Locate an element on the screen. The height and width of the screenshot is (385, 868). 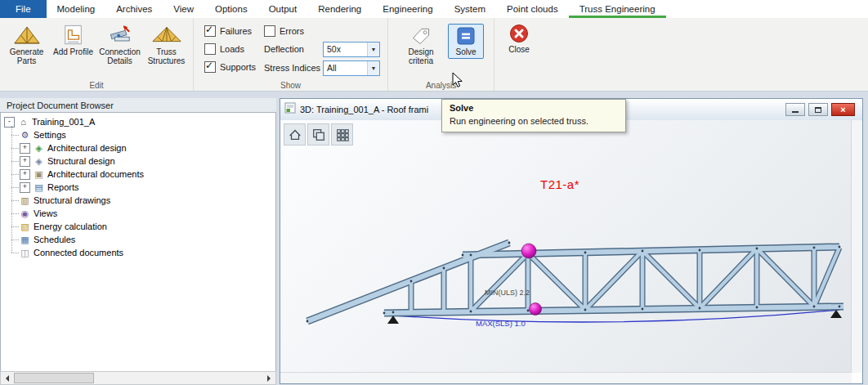
tree-item-connected-documents: ◫ Connected documents is located at coordinates (144, 253).